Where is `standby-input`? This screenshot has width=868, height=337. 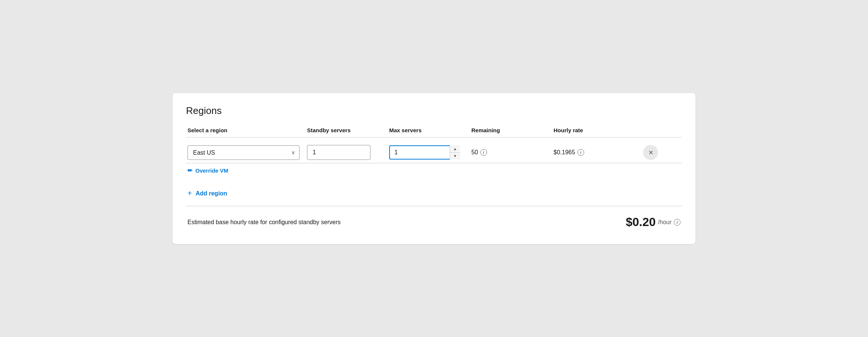 standby-input is located at coordinates (339, 152).